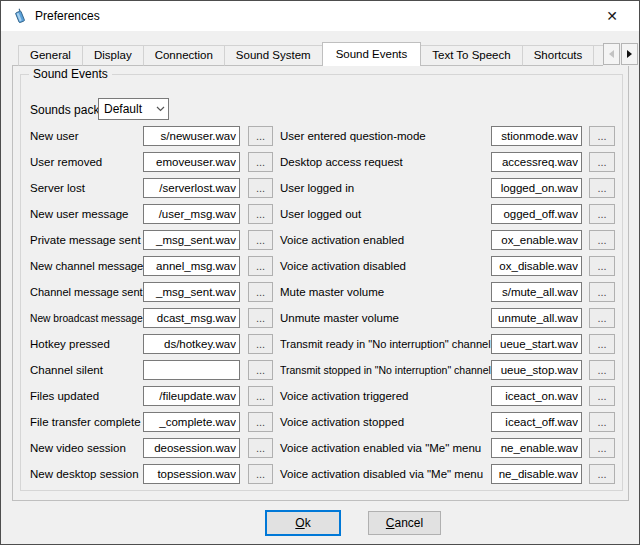  Describe the element at coordinates (64, 110) in the screenshot. I see `sounds-pack-label: Sounds pack` at that location.